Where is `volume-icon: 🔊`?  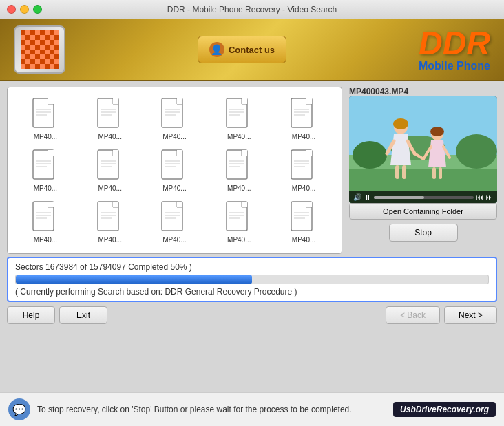
volume-icon: 🔊 is located at coordinates (357, 197).